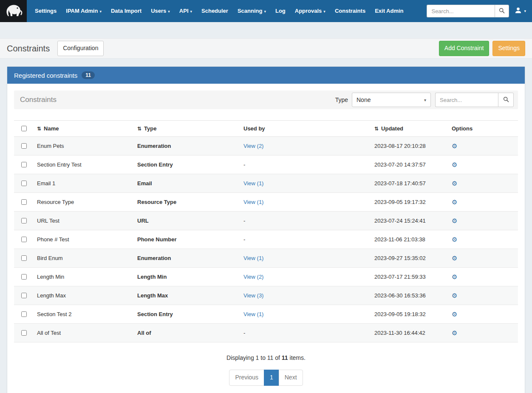 This screenshot has height=393, width=532. Describe the element at coordinates (51, 128) in the screenshot. I see `column-label: Name` at that location.